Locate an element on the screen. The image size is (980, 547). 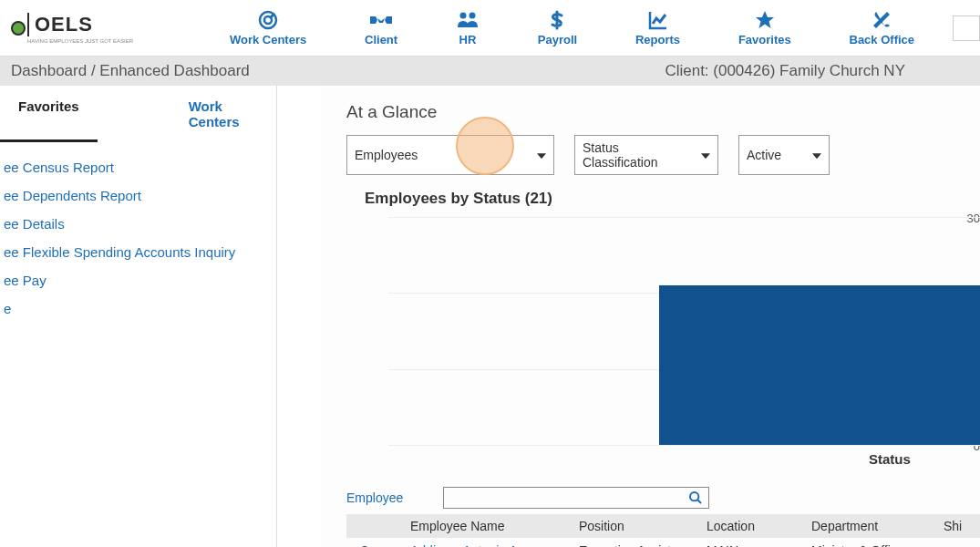
sidebar-link: ee Pay is located at coordinates (139, 281).